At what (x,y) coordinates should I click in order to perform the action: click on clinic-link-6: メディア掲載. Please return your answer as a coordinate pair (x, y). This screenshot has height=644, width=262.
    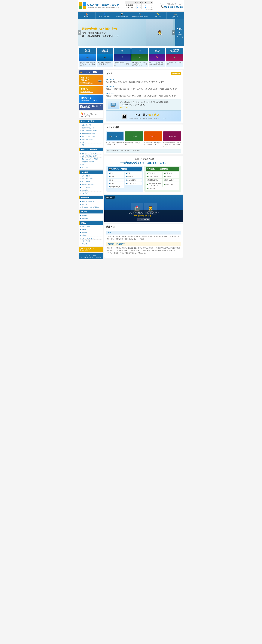
    Looking at the image, I should click on (85, 241).